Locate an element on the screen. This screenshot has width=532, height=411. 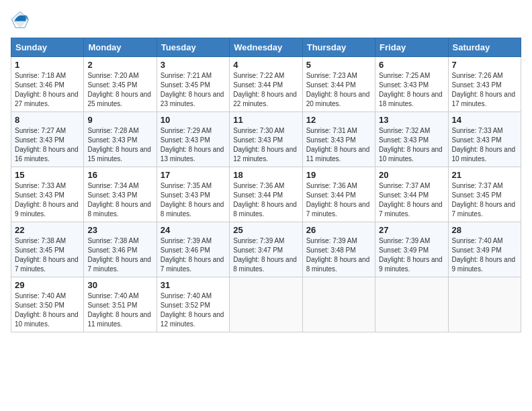
day-detail: Sunrise: 7:28 AM Sunset: 3:43 PM Dayligh… is located at coordinates (120, 145).